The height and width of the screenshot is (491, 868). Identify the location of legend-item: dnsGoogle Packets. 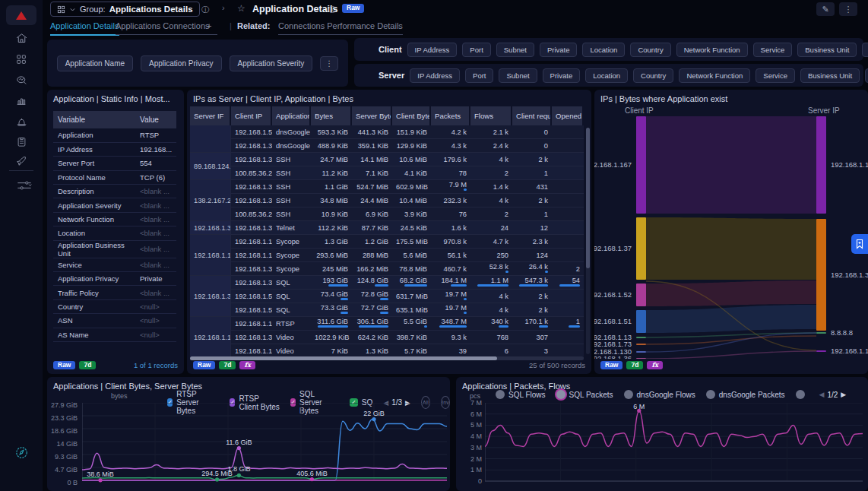
(746, 394).